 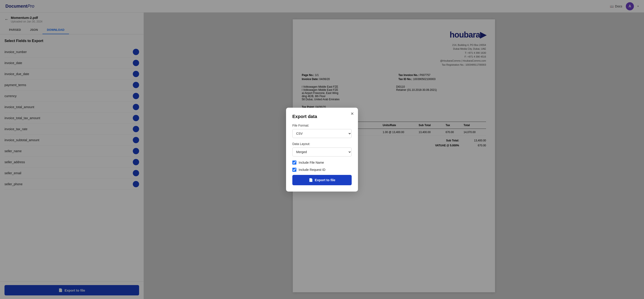 I want to click on data-layout-label: Data Layout:, so click(x=322, y=144).